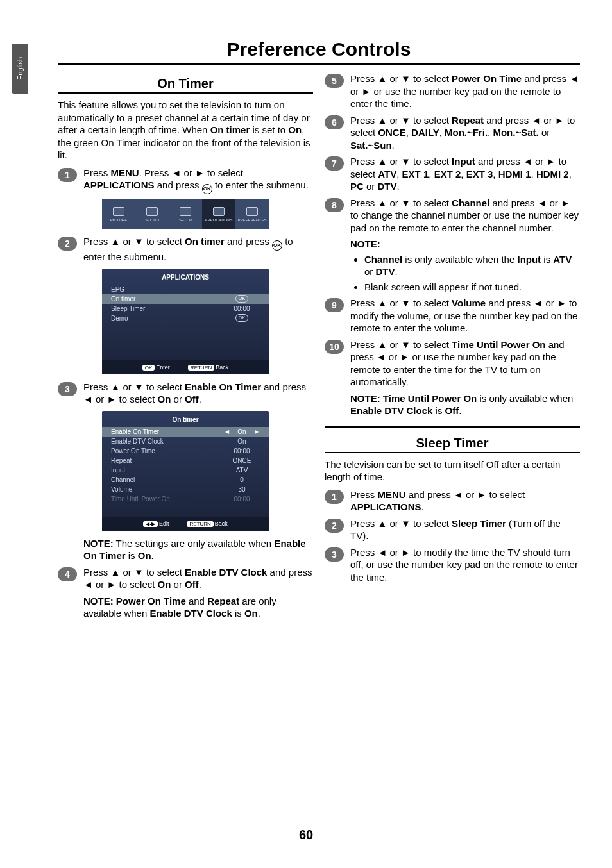  What do you see at coordinates (334, 81) in the screenshot?
I see `step-badge-5: 5` at bounding box center [334, 81].